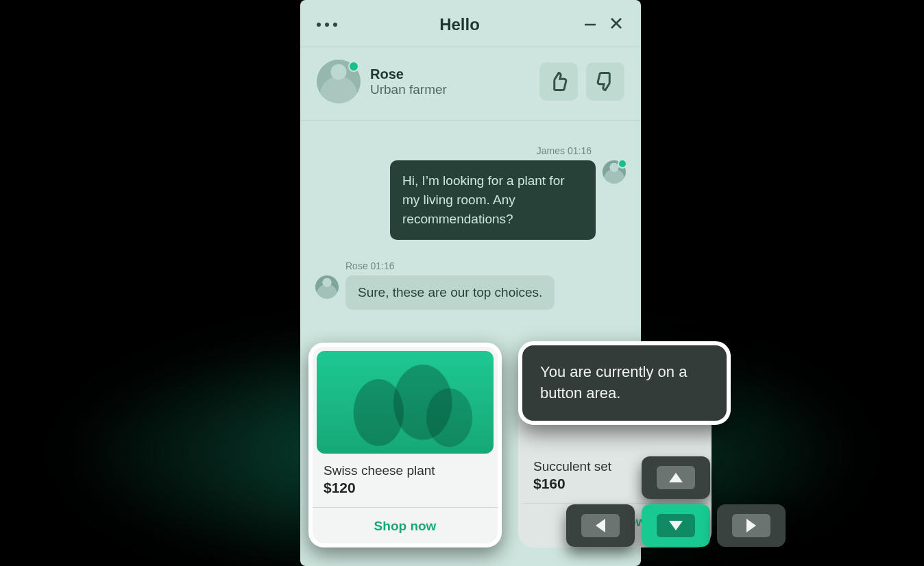 The height and width of the screenshot is (566, 924). Describe the element at coordinates (751, 526) in the screenshot. I see `arrow-right-key` at that location.